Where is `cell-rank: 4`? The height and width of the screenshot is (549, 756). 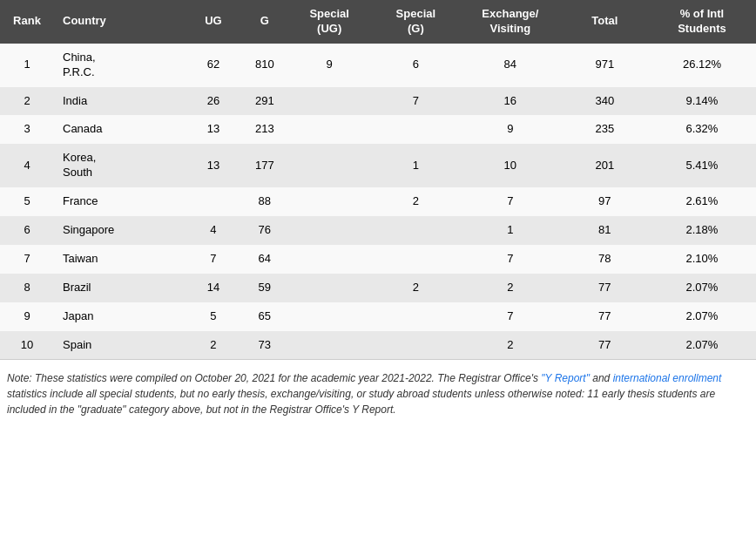
cell-rank: 4 is located at coordinates (27, 166).